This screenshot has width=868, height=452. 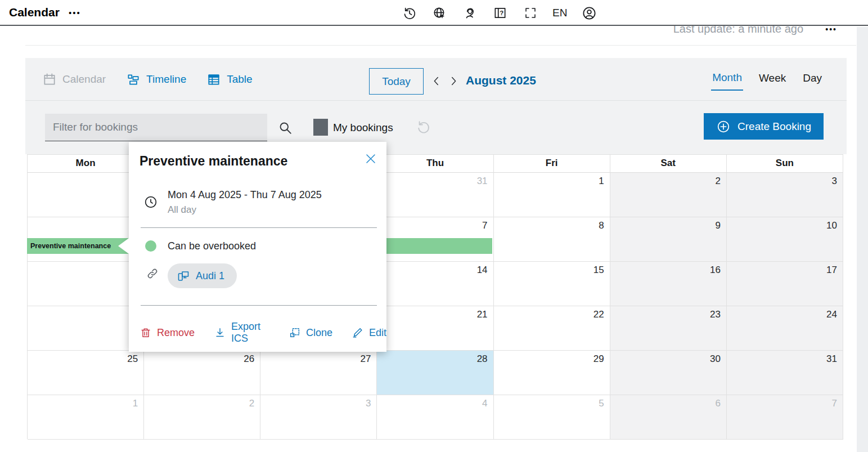 What do you see at coordinates (203, 276) in the screenshot?
I see `resource-chip-audi-1: Audi 1` at bounding box center [203, 276].